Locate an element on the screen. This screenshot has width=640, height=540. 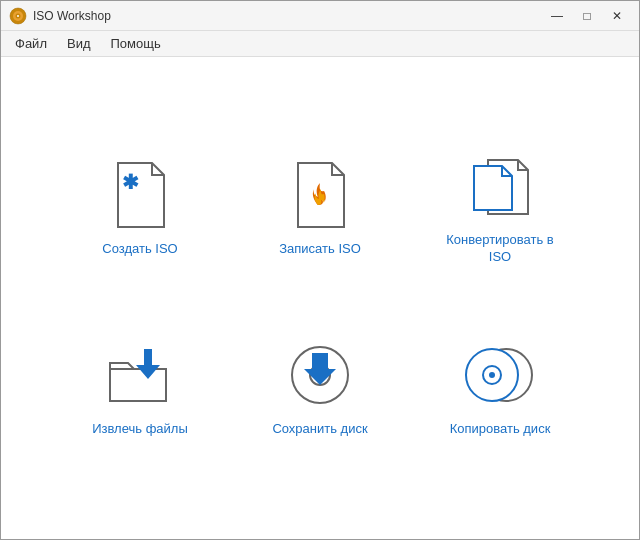
menu-view: Вид is located at coordinates (79, 44).